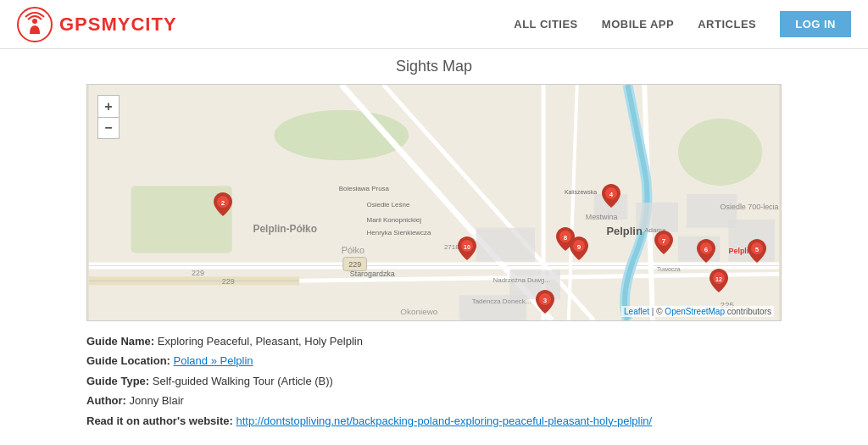  What do you see at coordinates (214, 361) in the screenshot?
I see `guide-location-link: Poland » Pelplin` at bounding box center [214, 361].